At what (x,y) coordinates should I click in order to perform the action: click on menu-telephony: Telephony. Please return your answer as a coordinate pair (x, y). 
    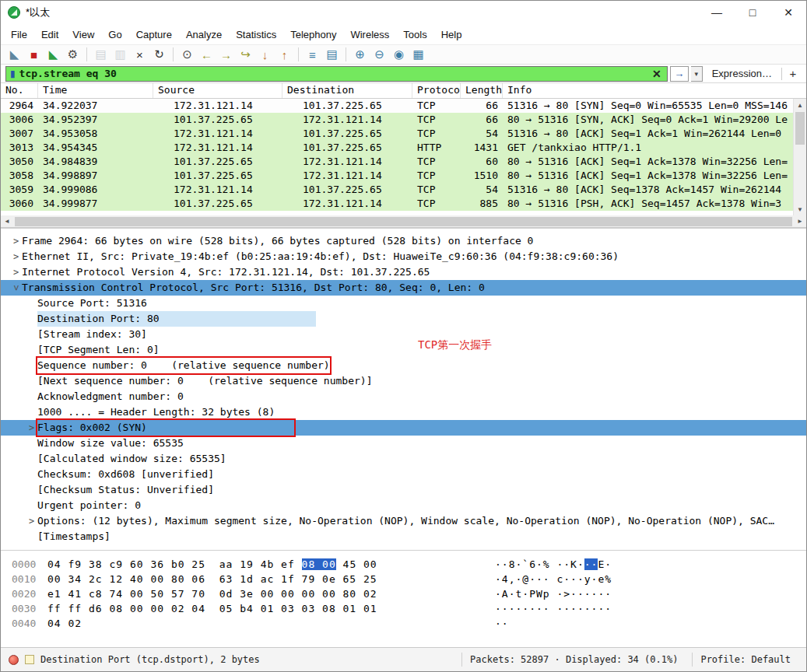
    Looking at the image, I should click on (313, 34).